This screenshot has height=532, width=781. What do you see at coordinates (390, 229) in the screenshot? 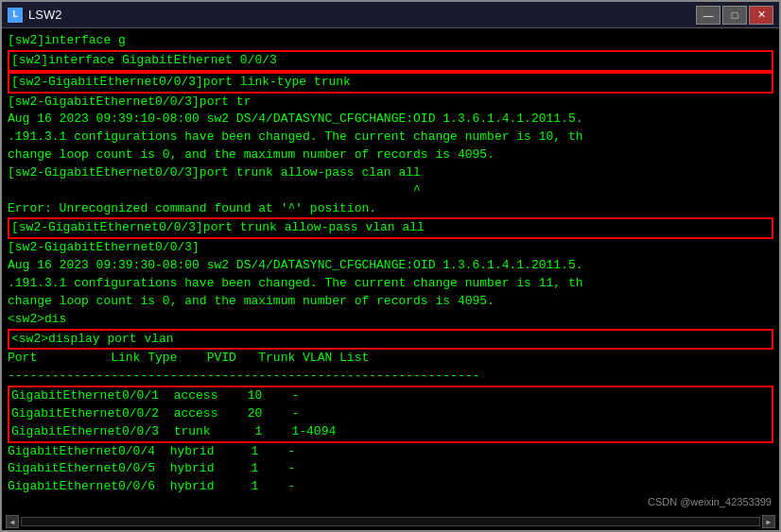
I see `highlight-port-trunk-vlan: [sw2-GigabitEthernet0/0/3]port trunk all…` at bounding box center [390, 229].